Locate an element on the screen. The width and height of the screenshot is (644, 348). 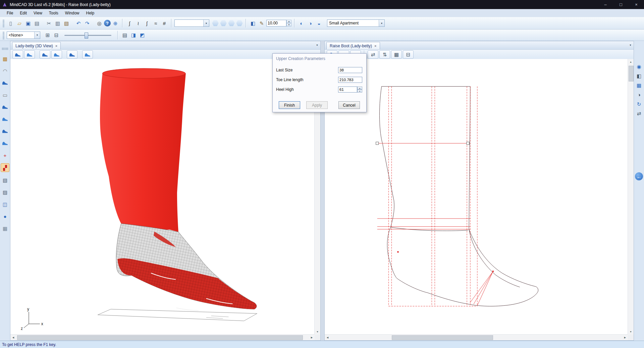
heel-high-input is located at coordinates (347, 90).